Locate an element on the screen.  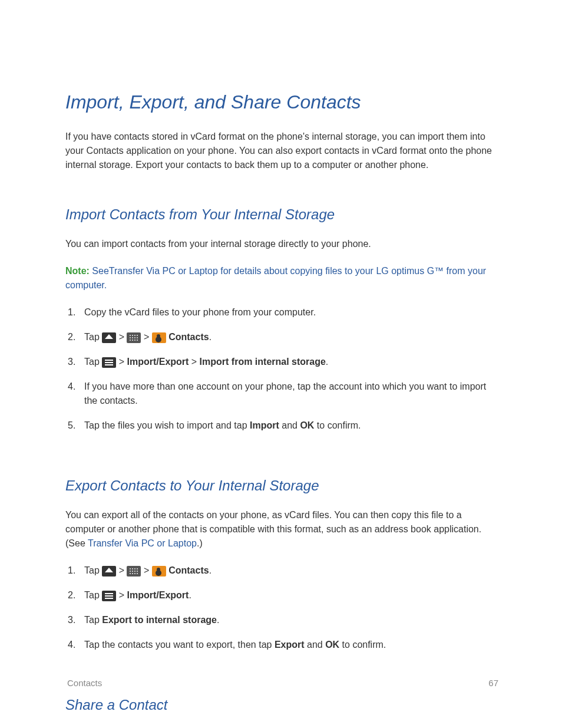
list-item: Copy the vCard files to your phone from … is located at coordinates (282, 312).